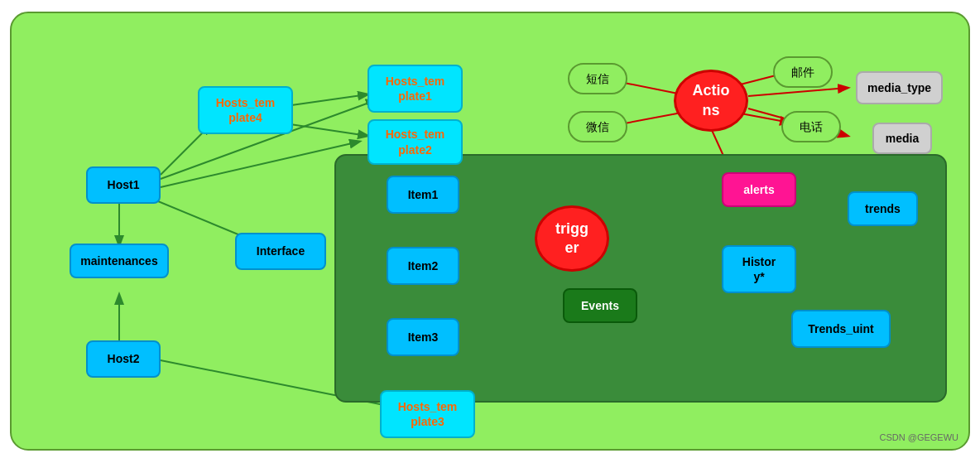 The width and height of the screenshot is (980, 463). What do you see at coordinates (119, 261) in the screenshot?
I see `maintenances-node: maintenances` at bounding box center [119, 261].